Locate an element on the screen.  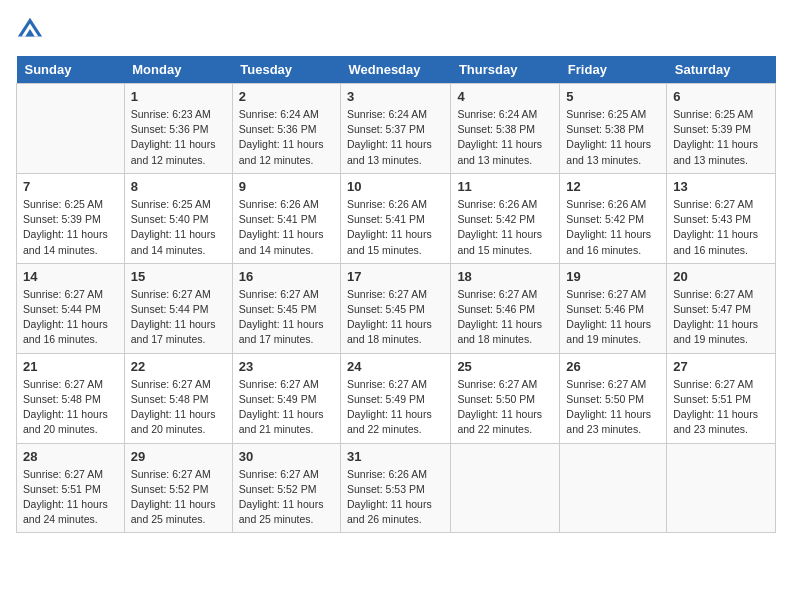
day-info: Sunrise: 6:27 AM Sunset: 5:50 PM Dayligh… is located at coordinates (505, 408).